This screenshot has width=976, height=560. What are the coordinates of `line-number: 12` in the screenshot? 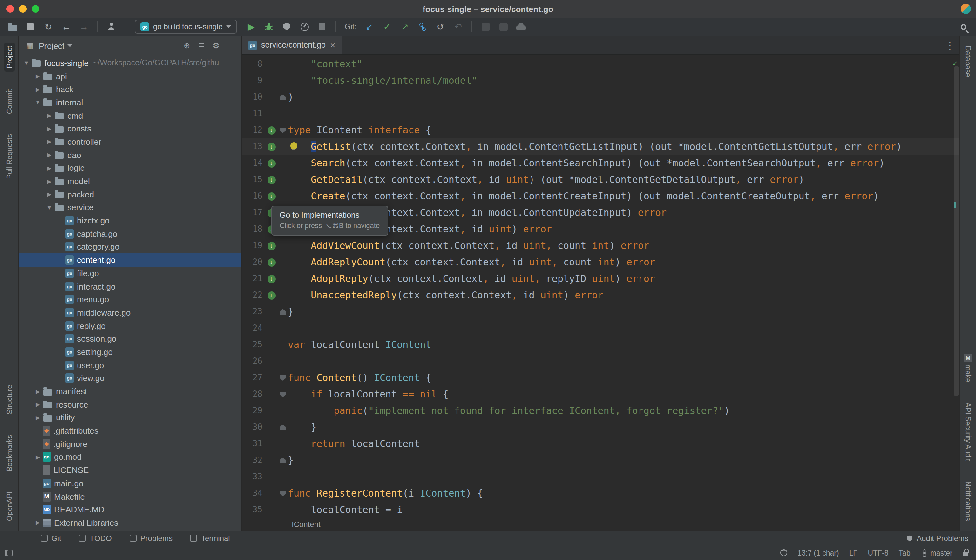 It's located at (253, 130).